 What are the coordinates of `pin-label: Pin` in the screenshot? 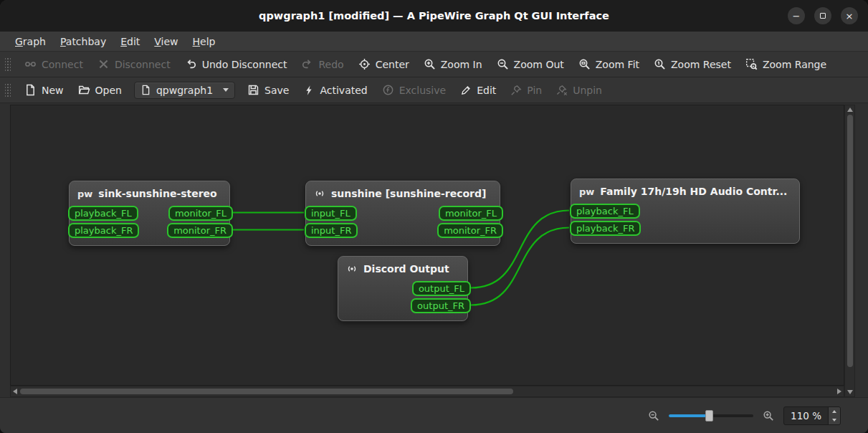 It's located at (535, 90).